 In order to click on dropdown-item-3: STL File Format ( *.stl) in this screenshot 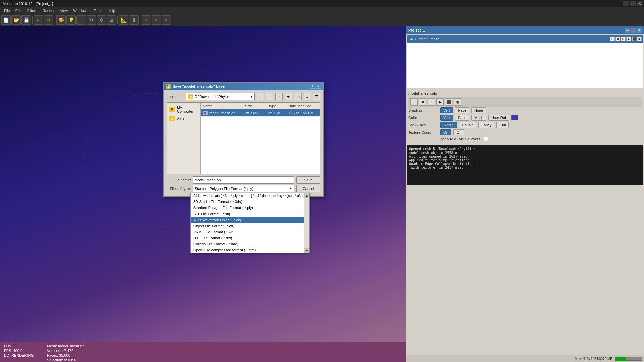, I will do `click(250, 214)`.